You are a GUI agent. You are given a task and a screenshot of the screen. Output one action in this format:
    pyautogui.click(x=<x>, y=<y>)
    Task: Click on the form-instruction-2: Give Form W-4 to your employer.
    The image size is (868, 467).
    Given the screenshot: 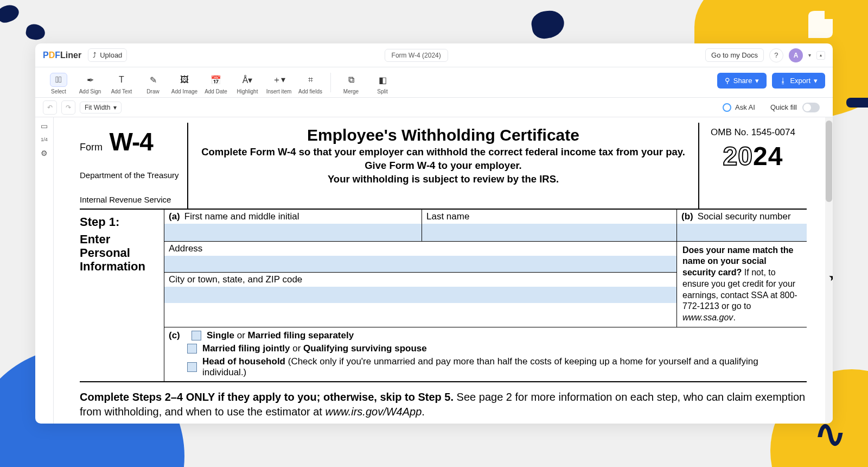 What is the action you would take?
    pyautogui.click(x=443, y=166)
    